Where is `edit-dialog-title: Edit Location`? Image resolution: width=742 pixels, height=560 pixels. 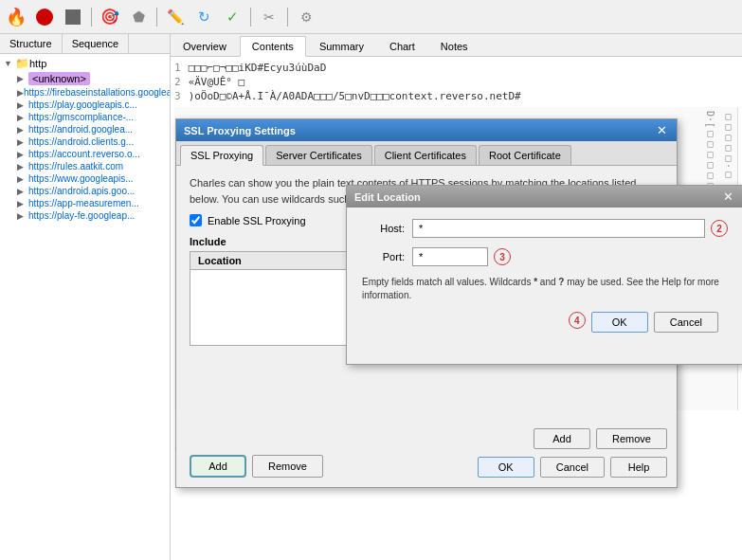
edit-dialog-title: Edit Location is located at coordinates (388, 197).